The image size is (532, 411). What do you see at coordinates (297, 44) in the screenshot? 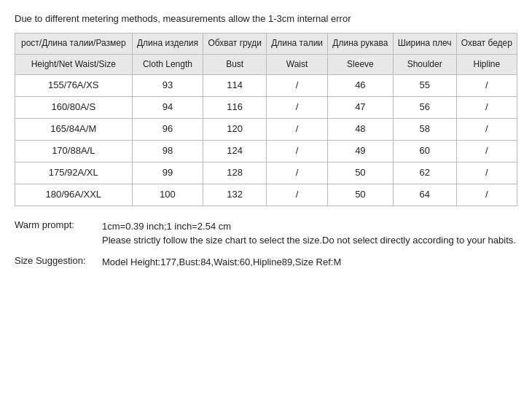
I see `header-russian-cell: Длина талии` at bounding box center [297, 44].